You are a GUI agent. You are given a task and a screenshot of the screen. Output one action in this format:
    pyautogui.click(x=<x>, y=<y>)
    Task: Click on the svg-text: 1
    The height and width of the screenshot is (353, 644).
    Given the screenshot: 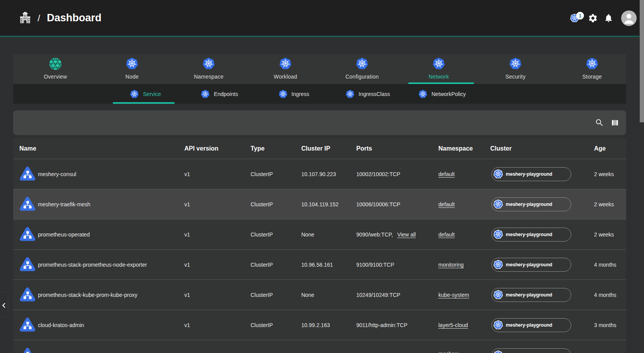 What is the action you would take?
    pyautogui.click(x=580, y=15)
    